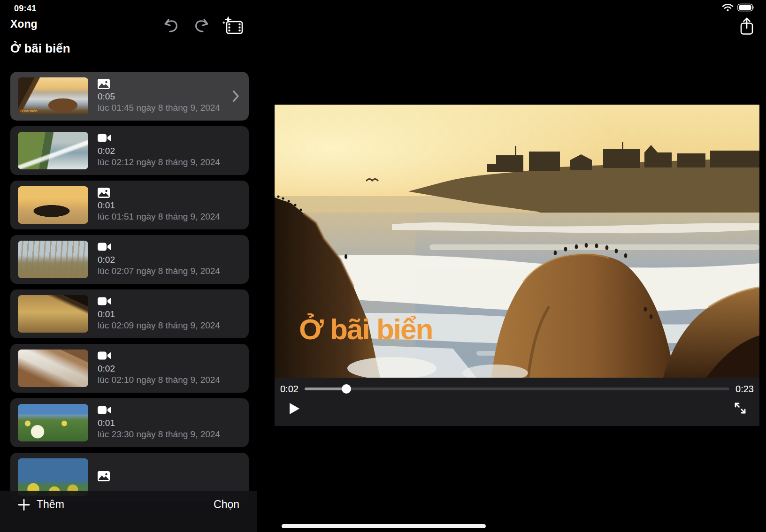  What do you see at coordinates (130, 259) in the screenshot?
I see `clip-row: 0:02 lúc 02:07 ngày 8 tháng 9, 2024` at bounding box center [130, 259].